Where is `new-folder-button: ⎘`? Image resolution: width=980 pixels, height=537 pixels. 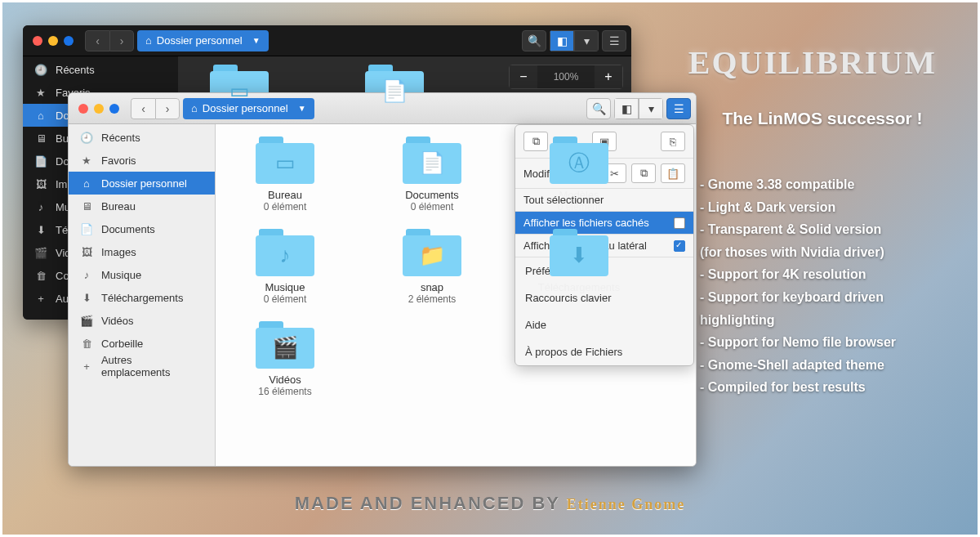 new-folder-button: ⎘ is located at coordinates (673, 141).